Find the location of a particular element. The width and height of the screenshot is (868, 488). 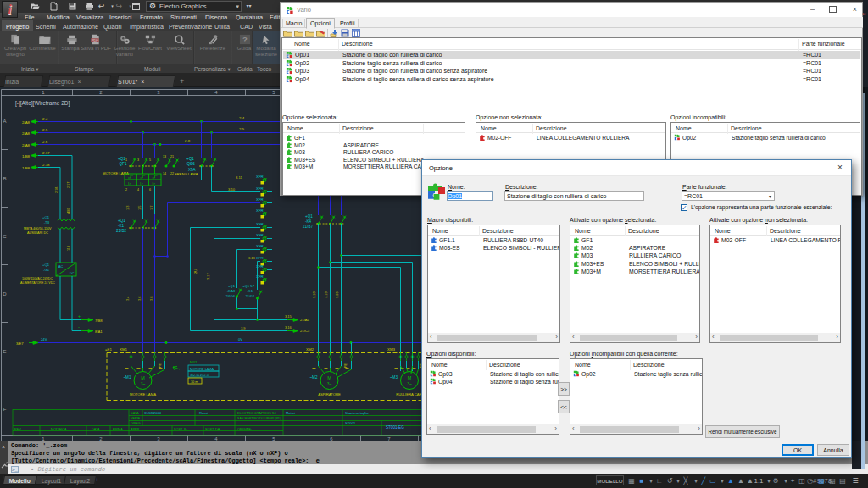

svg-text: F is located at coordinates (5, 409).